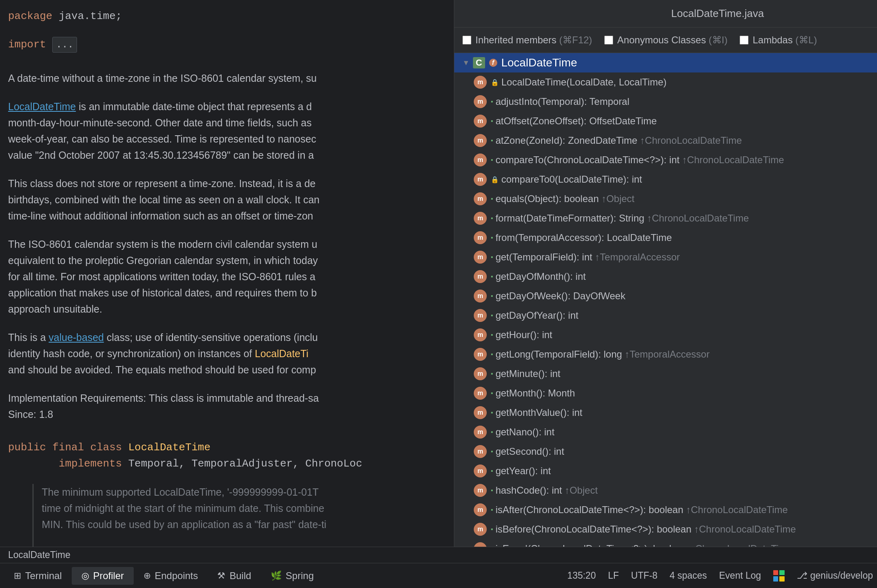 The height and width of the screenshot is (588, 877). I want to click on inherited-label: Inherited members (⌘F12), so click(534, 40).